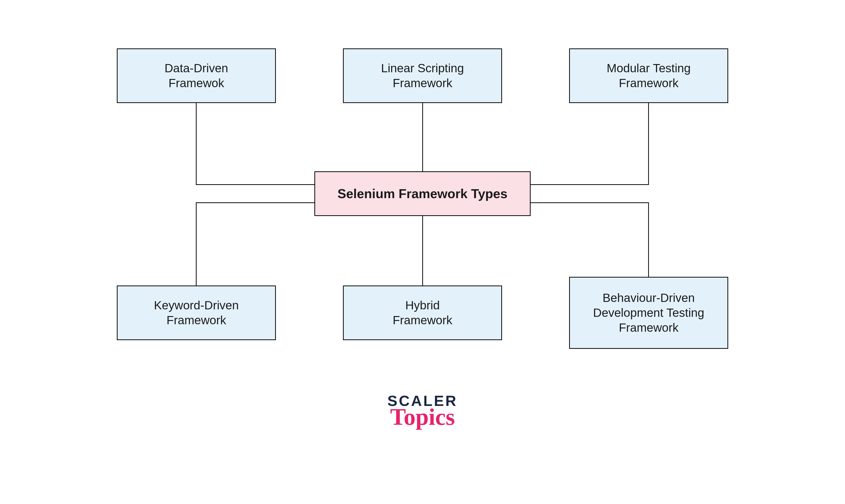 The height and width of the screenshot is (504, 845). I want to click on logo-bottom-text: Topics, so click(423, 417).